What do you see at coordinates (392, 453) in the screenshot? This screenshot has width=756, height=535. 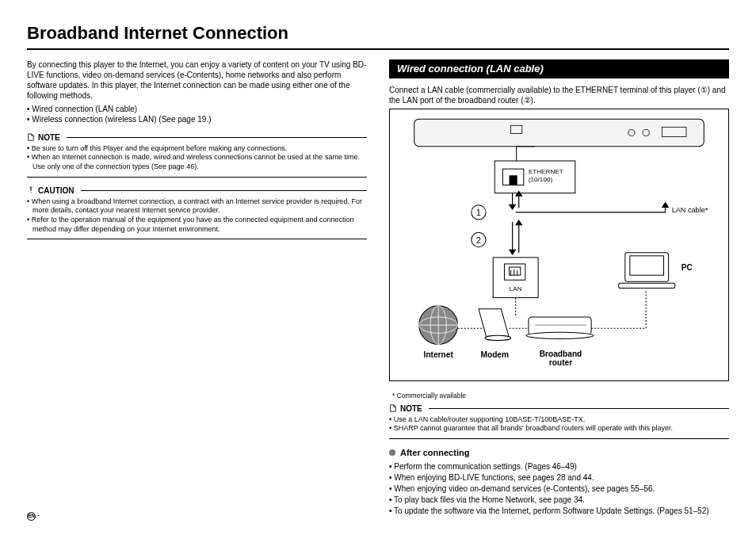 I see `bullet-icon` at bounding box center [392, 453].